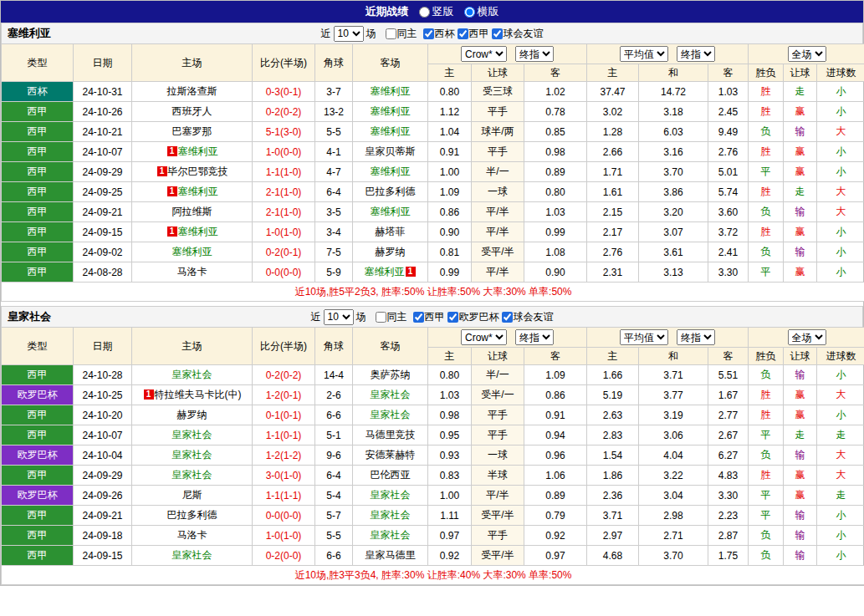 Image resolution: width=864 pixels, height=616 pixels. Describe the element at coordinates (555, 212) in the screenshot. I see `away-odds-cell: 1.03` at that location.